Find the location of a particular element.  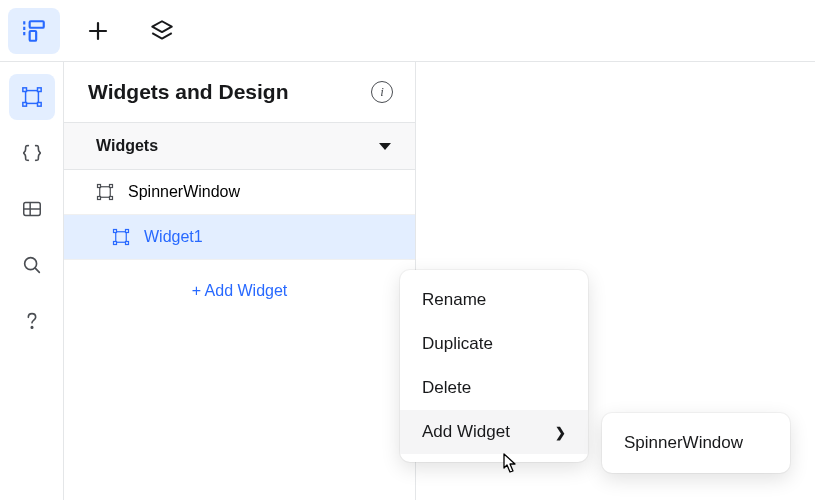

widget-tree: SpinnerWindow Widget1 is located at coordinates (240, 215).